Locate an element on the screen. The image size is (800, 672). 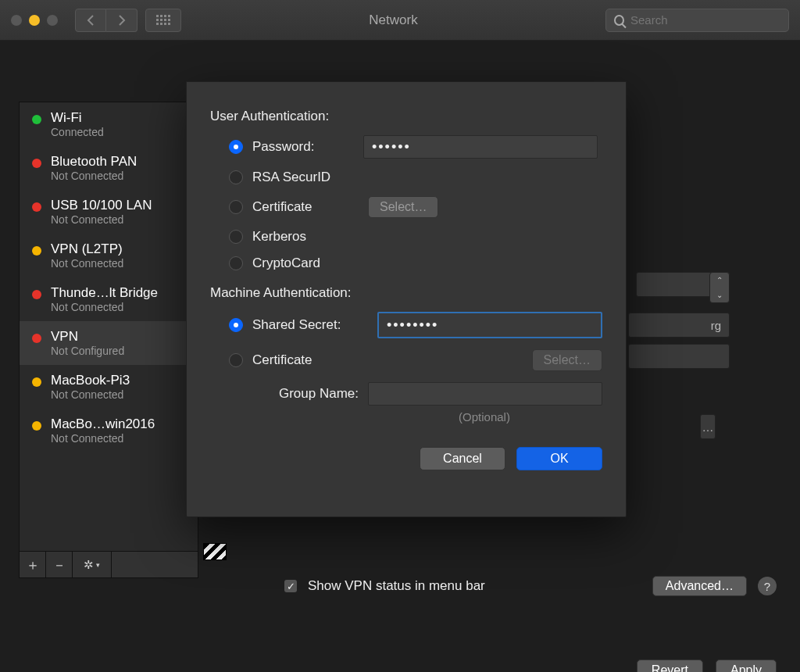
show-vpn-status-checkbox is located at coordinates (291, 586).